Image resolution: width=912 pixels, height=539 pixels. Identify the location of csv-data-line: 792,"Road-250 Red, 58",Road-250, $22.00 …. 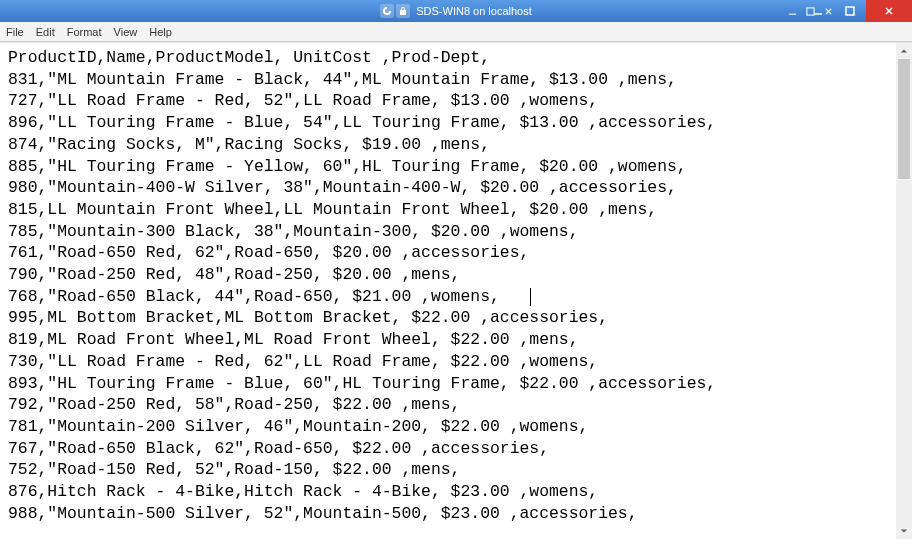
(448, 405).